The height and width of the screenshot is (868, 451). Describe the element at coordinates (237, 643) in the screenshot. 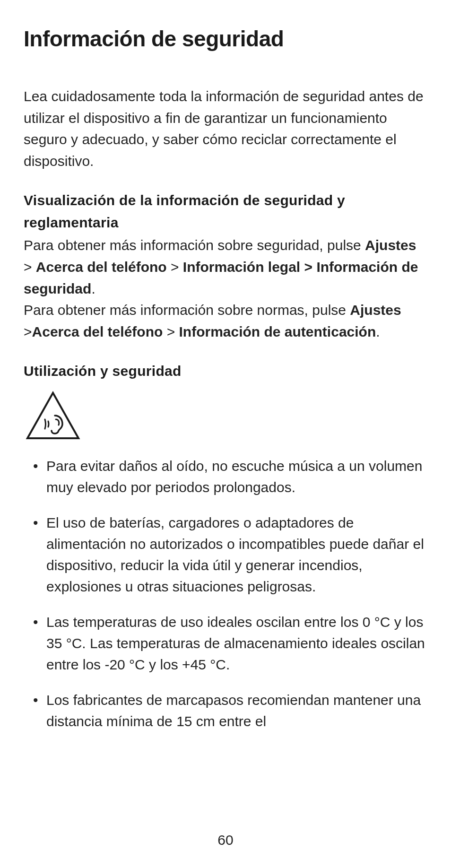

I see `list-item: Las temperaturas de uso ideales oscilan …` at that location.